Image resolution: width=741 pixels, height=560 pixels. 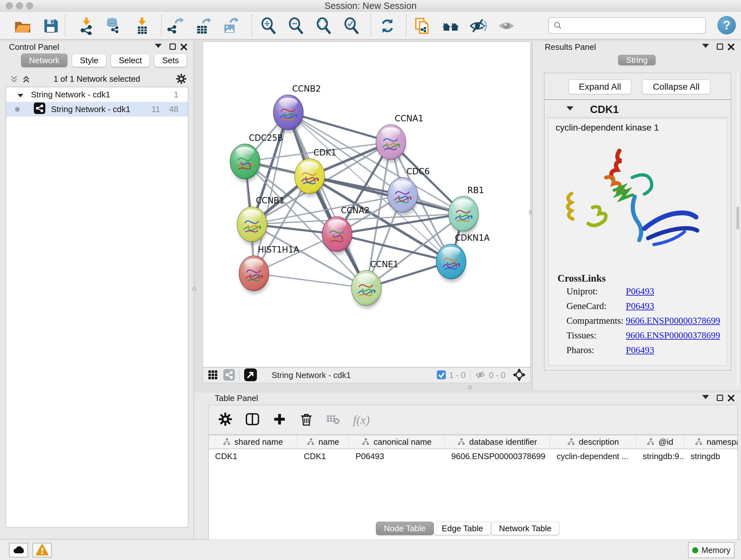 What do you see at coordinates (229, 375) in the screenshot?
I see `network-type-icon-gray` at bounding box center [229, 375].